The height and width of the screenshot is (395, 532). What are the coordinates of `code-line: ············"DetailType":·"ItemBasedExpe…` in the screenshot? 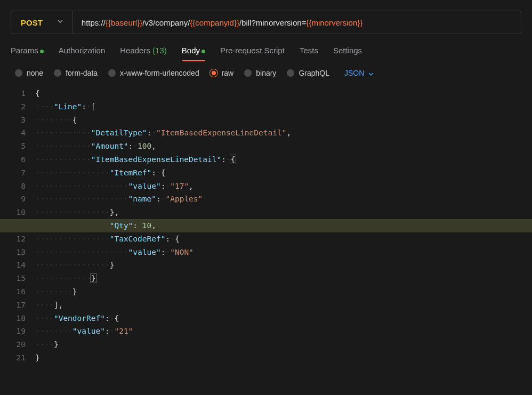 It's located at (284, 133).